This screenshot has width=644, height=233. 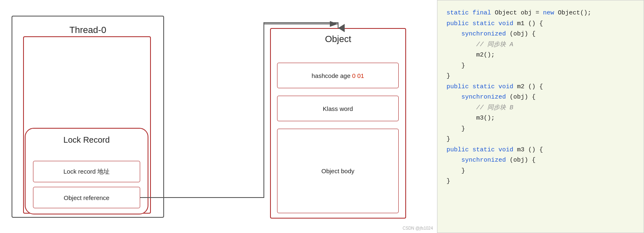 What do you see at coordinates (541, 97) in the screenshot?
I see `code-line-9: synchronized (obj) {` at bounding box center [541, 97].